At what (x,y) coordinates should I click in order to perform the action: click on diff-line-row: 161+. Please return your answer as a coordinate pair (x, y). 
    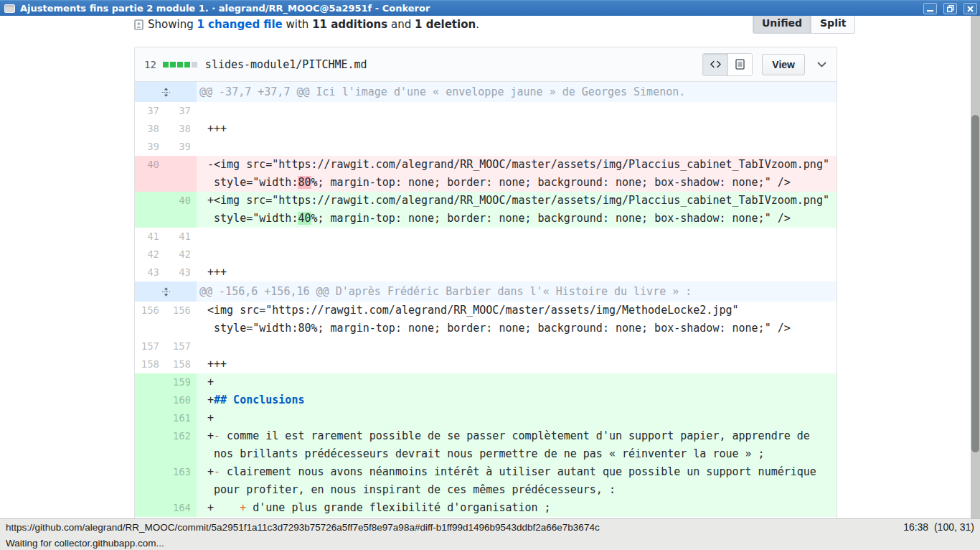
    Looking at the image, I should click on (486, 418).